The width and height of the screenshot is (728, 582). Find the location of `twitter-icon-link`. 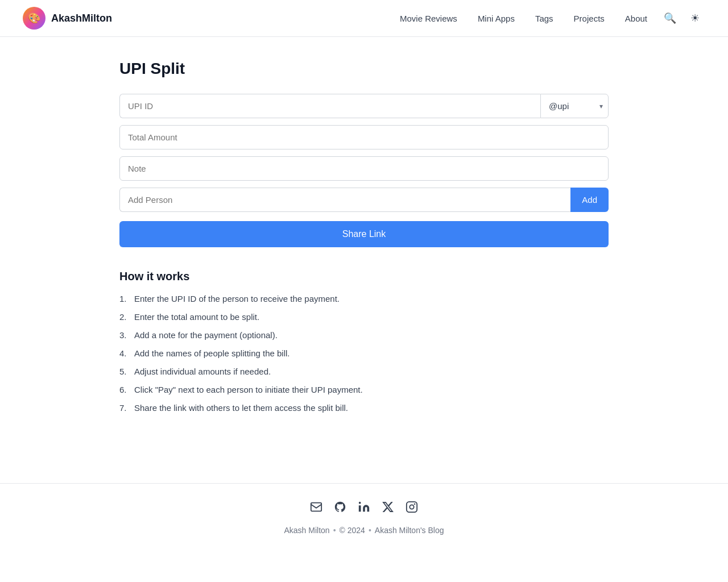

twitter-icon-link is located at coordinates (388, 509).